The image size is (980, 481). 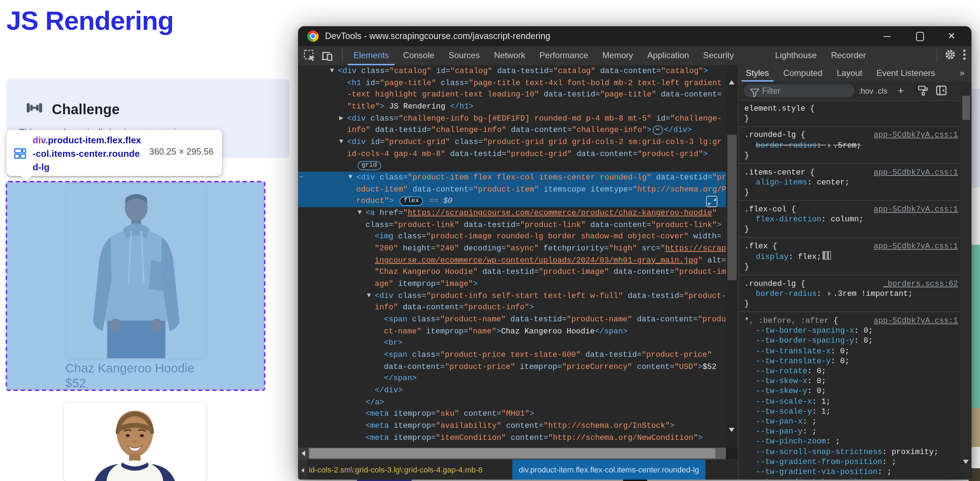 I want to click on hover-state-toggle: :hov, so click(x=866, y=91).